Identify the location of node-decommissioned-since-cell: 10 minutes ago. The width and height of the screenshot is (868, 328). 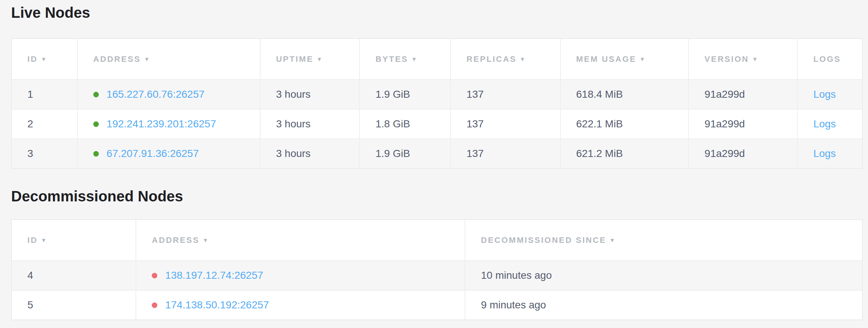
(663, 275).